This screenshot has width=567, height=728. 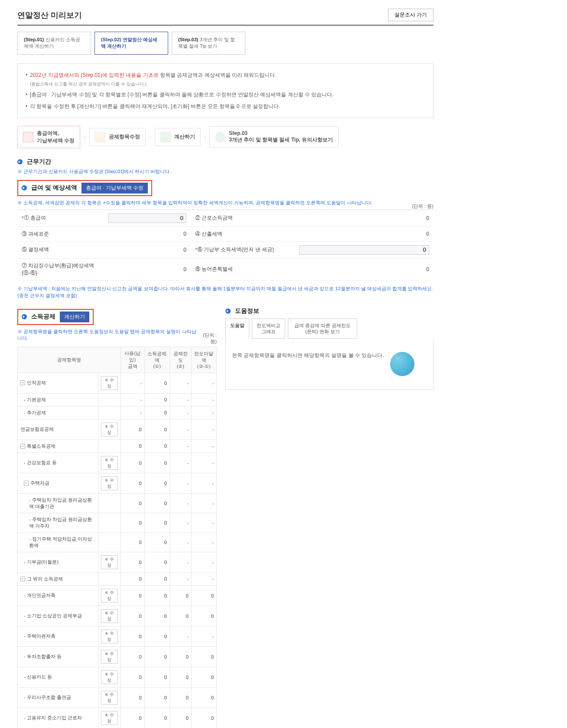 I want to click on deduction-item-name: −그 밖의 소득공제, so click(x=58, y=579).